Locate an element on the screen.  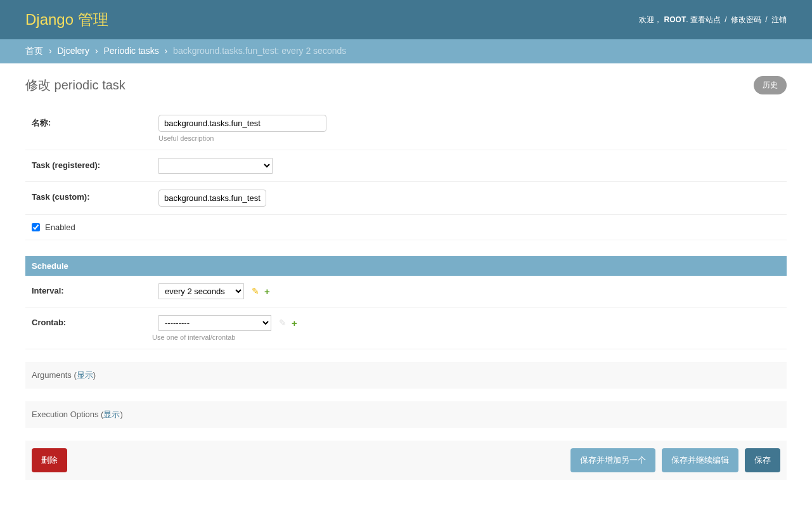
page-title: 修改 periodic task is located at coordinates (75, 85).